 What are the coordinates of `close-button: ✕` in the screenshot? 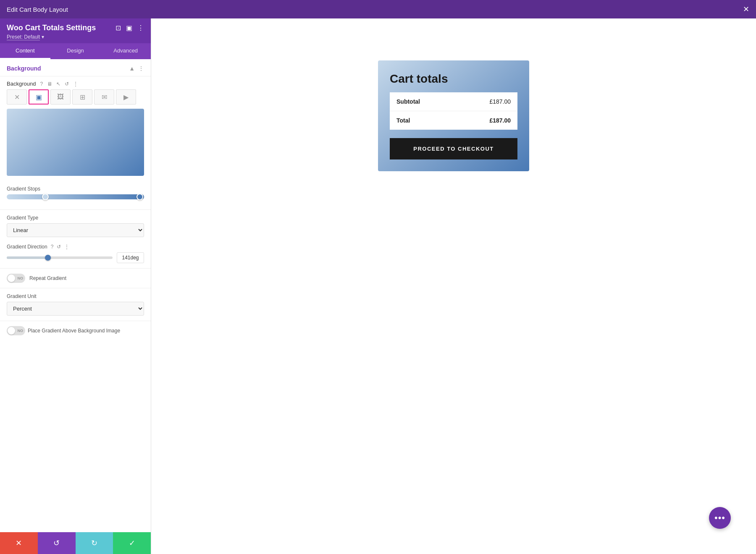 It's located at (746, 9).